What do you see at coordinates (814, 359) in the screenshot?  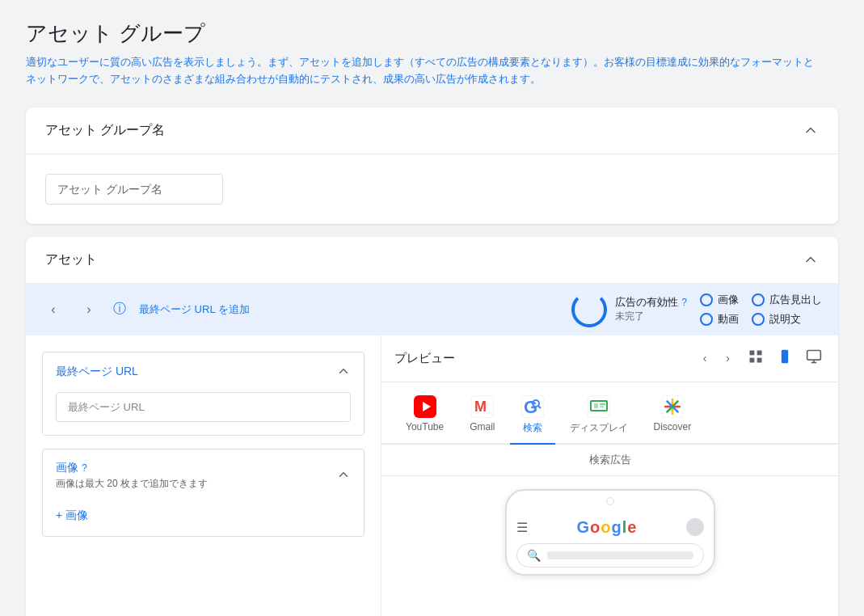 I see `desktop-view-button` at bounding box center [814, 359].